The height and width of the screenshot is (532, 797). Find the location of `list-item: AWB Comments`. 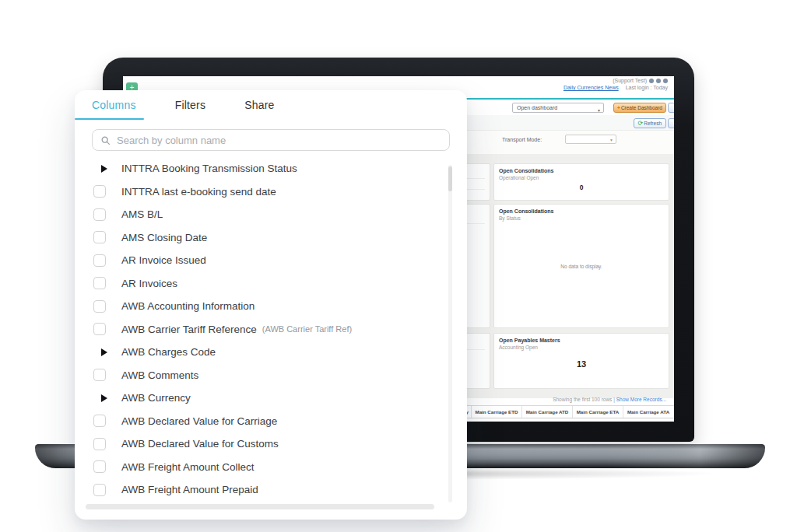

list-item: AWB Comments is located at coordinates (269, 376).